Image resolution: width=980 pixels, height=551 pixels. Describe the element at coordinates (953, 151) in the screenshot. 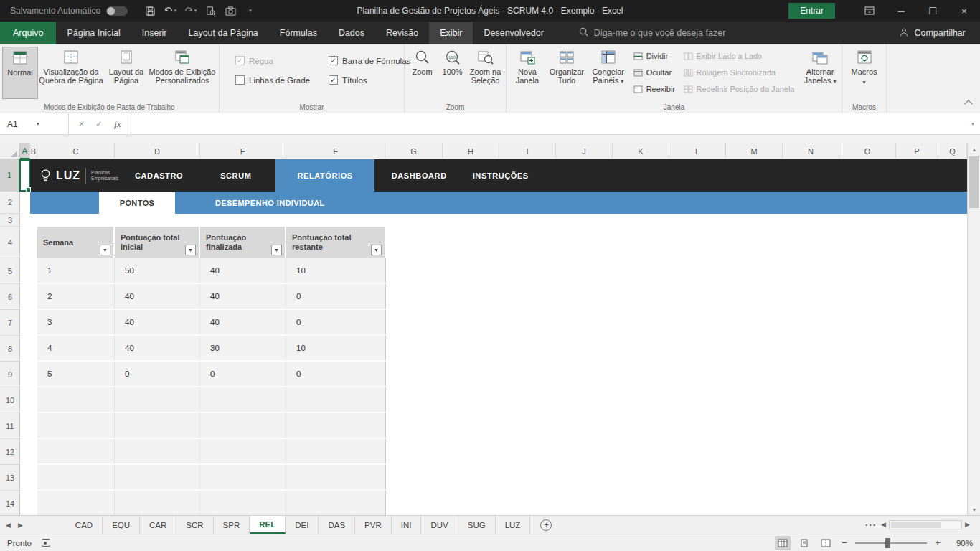

I see `column-header-q: Q` at that location.